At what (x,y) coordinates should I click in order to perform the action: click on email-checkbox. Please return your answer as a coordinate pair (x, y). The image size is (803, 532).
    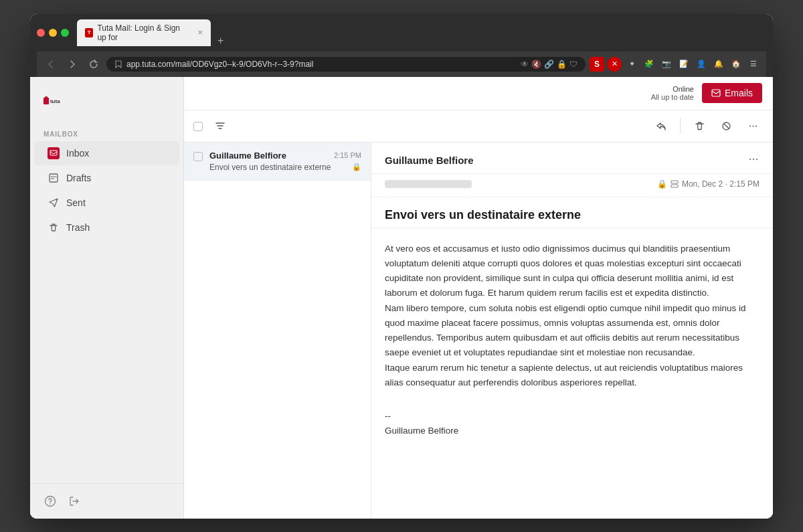
    Looking at the image, I should click on (198, 157).